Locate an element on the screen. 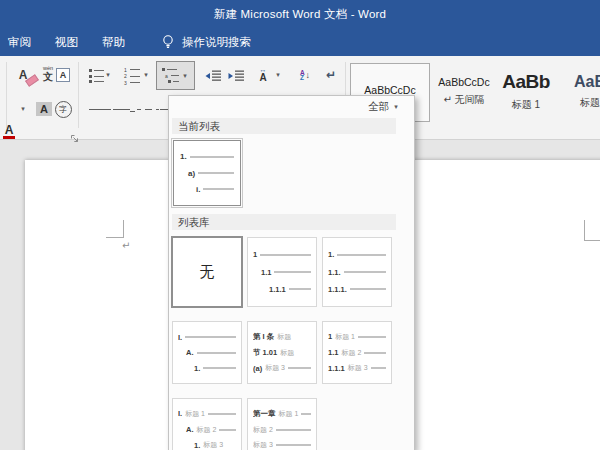 This screenshot has height=450, width=600. numbering-dropdown-arrow is located at coordinates (146, 75).